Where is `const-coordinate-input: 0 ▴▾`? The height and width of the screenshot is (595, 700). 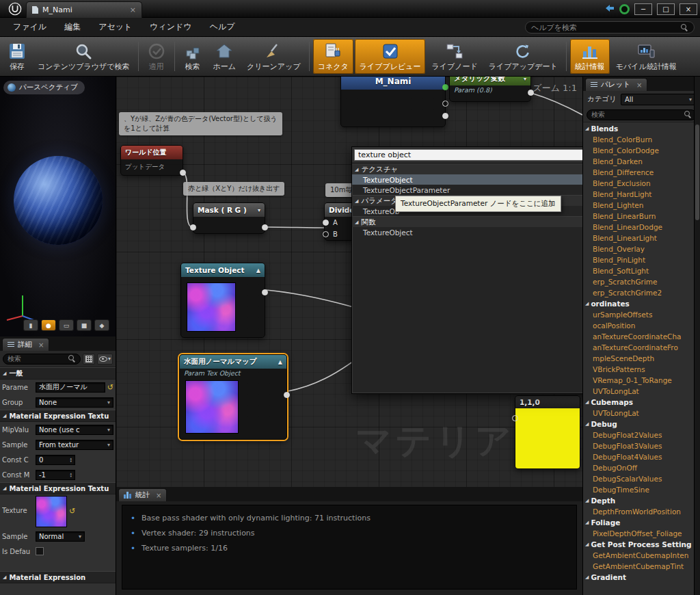
const-coordinate-input: 0 ▴▾ is located at coordinates (55, 460).